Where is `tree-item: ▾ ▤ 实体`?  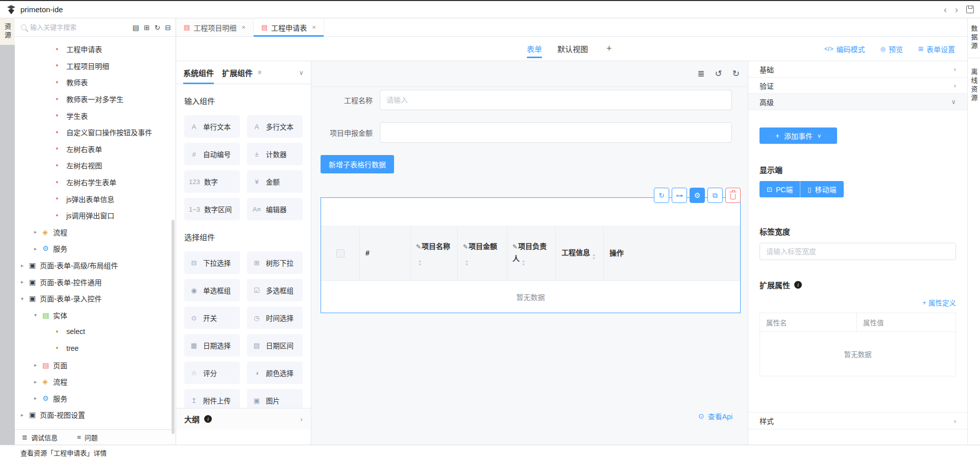 tree-item: ▾ ▤ 实体 is located at coordinates (95, 315).